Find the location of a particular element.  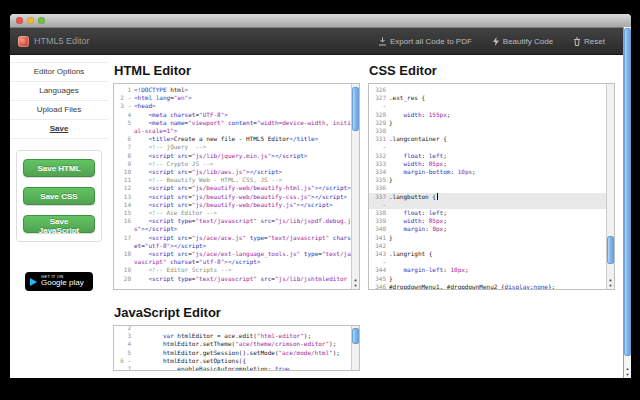

css-scroll-arrows: ▲▼ is located at coordinates (610, 283).